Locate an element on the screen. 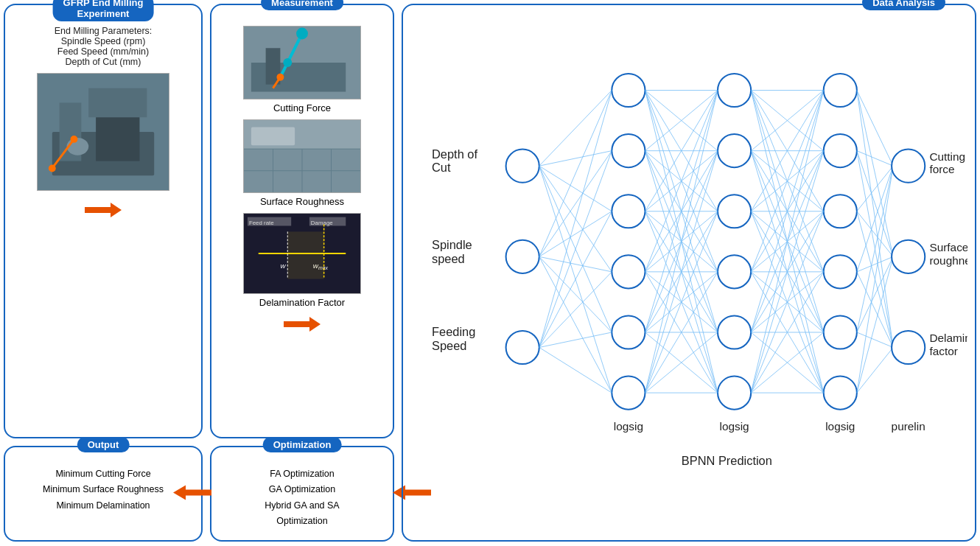 Image resolution: width=980 pixels, height=546 pixels. arrow-to-output is located at coordinates (192, 493).